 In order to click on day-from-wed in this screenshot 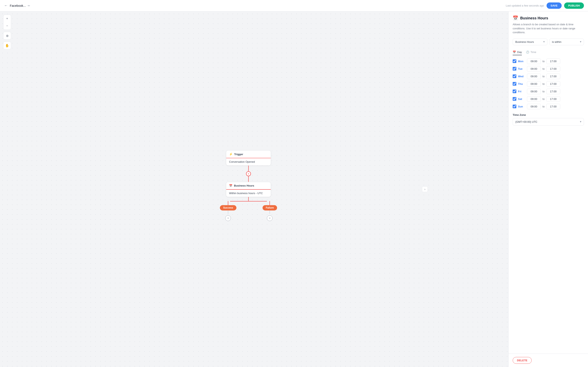, I will do `click(534, 76)`.